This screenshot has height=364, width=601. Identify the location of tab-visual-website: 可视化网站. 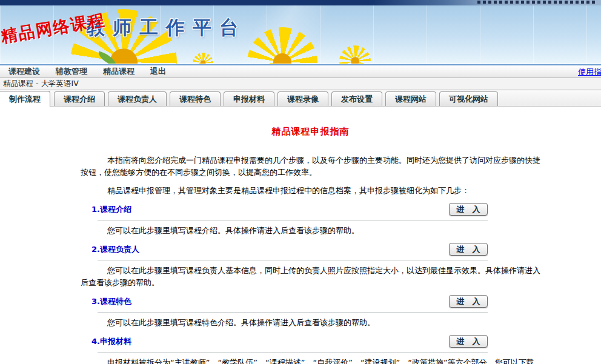
(469, 99).